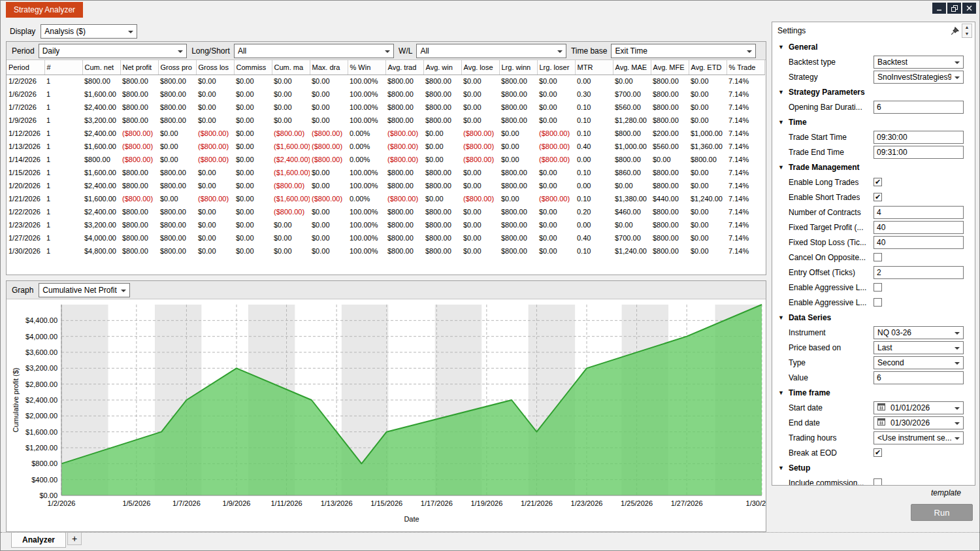  I want to click on opening-bar-durati-input: 6, so click(919, 107).